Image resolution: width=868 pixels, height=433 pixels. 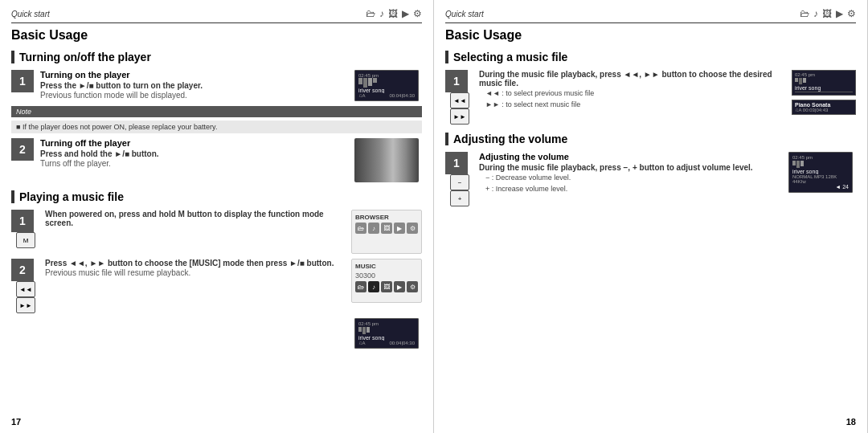 I want to click on step-play-2-sub: Previous music file will resume playback…, so click(x=194, y=273).